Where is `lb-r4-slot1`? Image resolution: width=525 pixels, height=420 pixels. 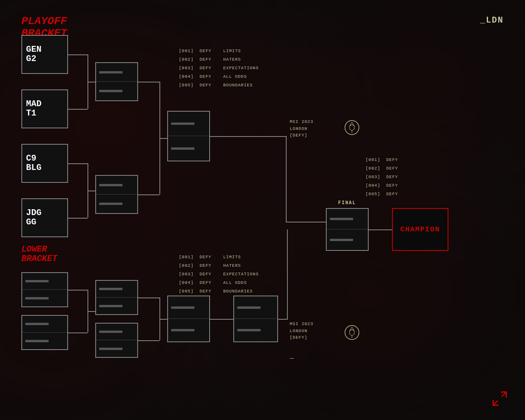 lb-r4-slot1 is located at coordinates (256, 308).